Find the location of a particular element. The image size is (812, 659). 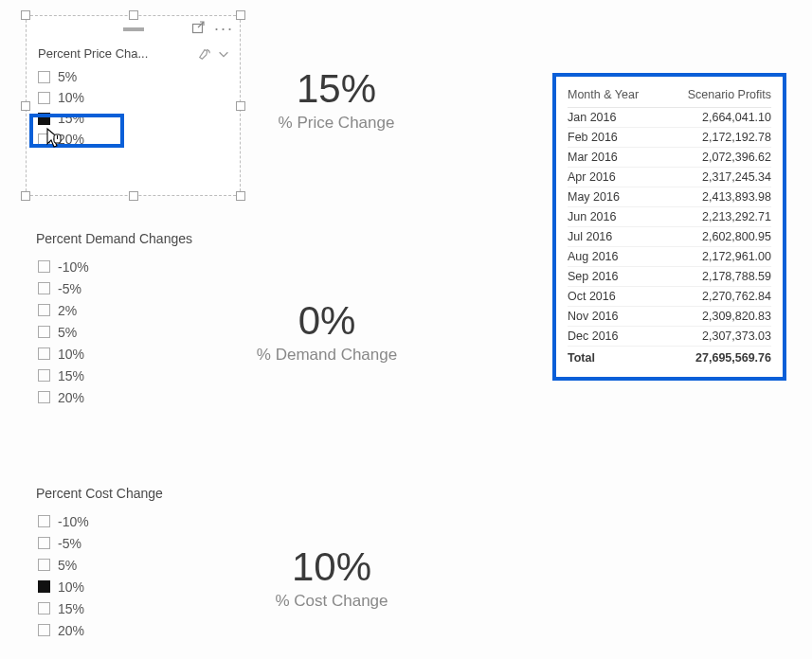

demand-slicer: Percent Demand Changes -10% -5% 2% 5% 10… is located at coordinates (114, 320).